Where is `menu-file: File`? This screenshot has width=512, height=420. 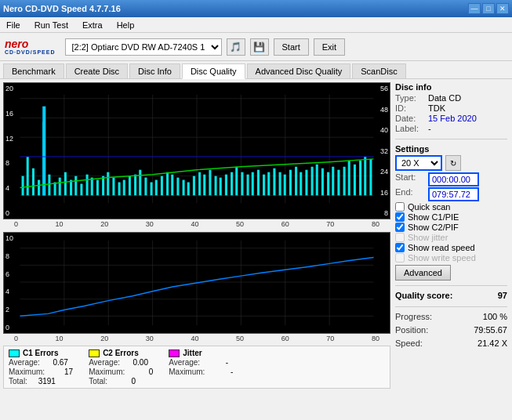 menu-file: File is located at coordinates (13, 25).